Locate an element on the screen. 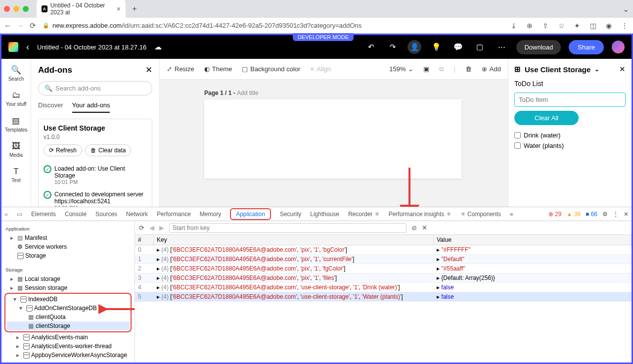 The height and width of the screenshot is (364, 633). rail-text: TText is located at coordinates (16, 175).